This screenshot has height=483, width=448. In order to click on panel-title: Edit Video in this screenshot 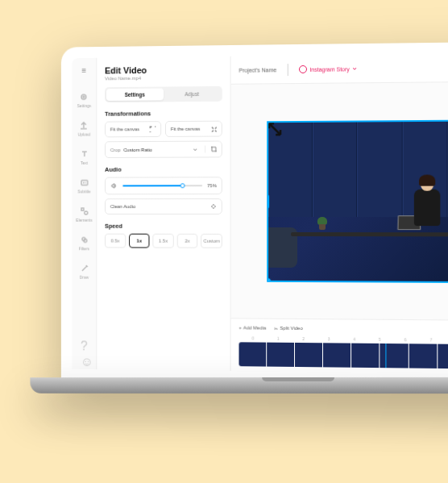, I will do `click(164, 69)`.